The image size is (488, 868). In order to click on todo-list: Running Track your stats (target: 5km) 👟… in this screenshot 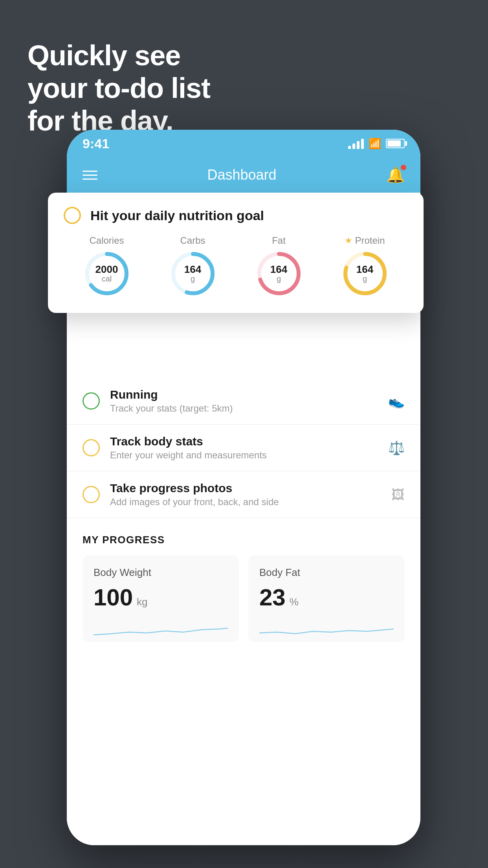, I will do `click(244, 448)`.